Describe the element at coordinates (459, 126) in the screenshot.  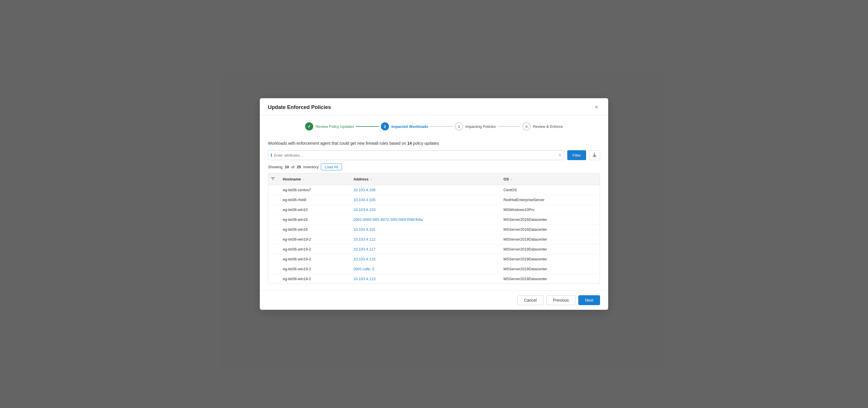
I see `step-3-circle: 3` at that location.